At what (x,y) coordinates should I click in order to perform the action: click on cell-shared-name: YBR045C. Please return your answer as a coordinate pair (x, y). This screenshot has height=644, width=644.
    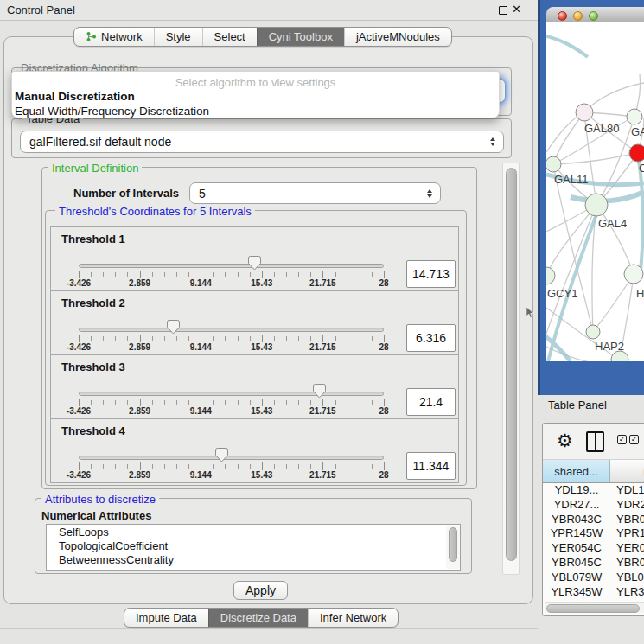
    Looking at the image, I should click on (577, 564).